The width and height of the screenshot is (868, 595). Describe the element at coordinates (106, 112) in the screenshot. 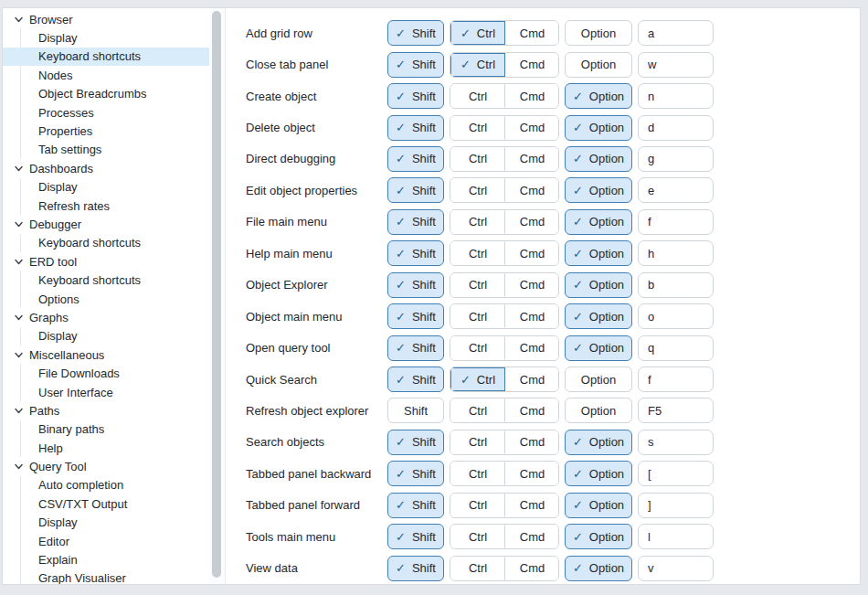

I see `tree-item-processes: Processes` at that location.